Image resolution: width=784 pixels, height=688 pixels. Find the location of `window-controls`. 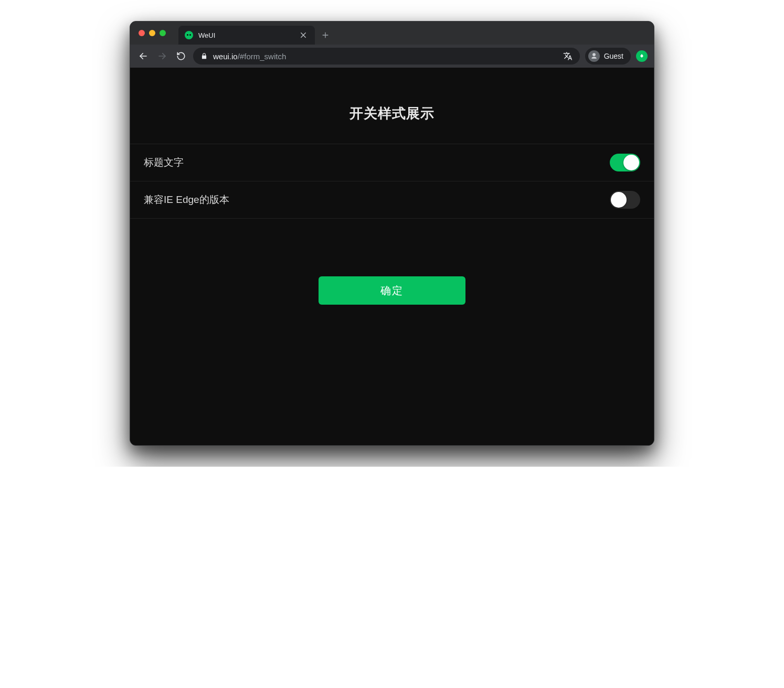

window-controls is located at coordinates (148, 33).